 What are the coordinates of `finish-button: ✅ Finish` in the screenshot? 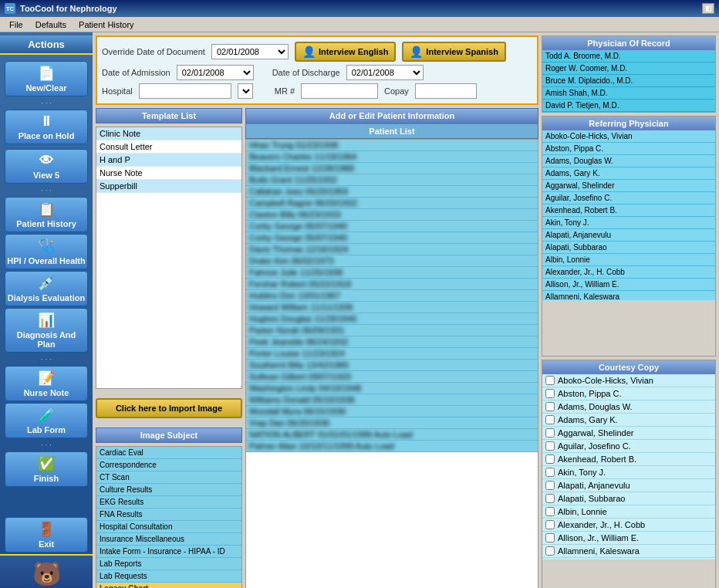 It's located at (46, 469).